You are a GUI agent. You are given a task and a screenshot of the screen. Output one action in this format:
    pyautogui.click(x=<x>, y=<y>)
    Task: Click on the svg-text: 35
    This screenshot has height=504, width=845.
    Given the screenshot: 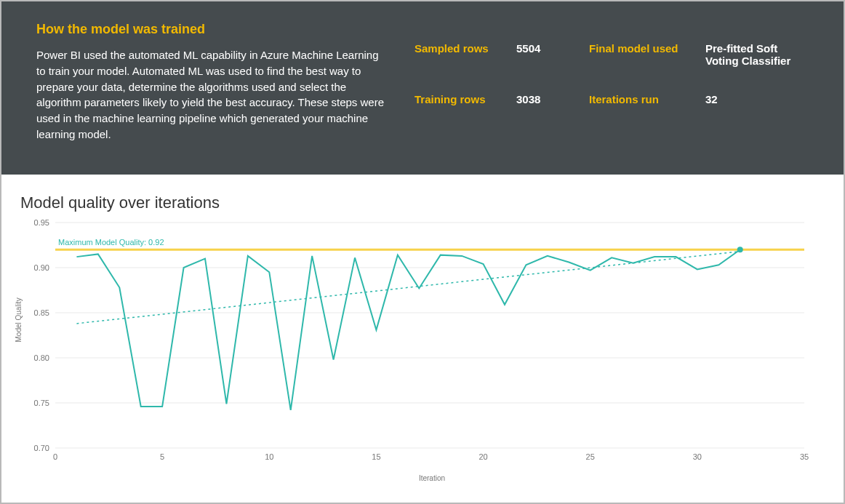 What is the action you would take?
    pyautogui.click(x=804, y=457)
    